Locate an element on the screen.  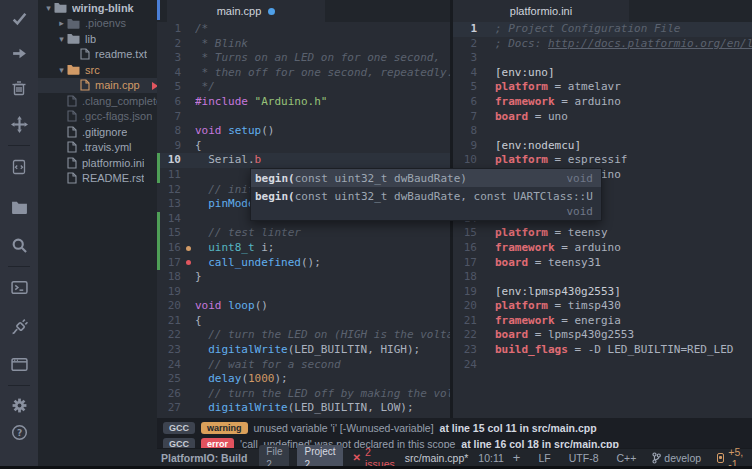
code-line: 3 is located at coordinates (602, 58).